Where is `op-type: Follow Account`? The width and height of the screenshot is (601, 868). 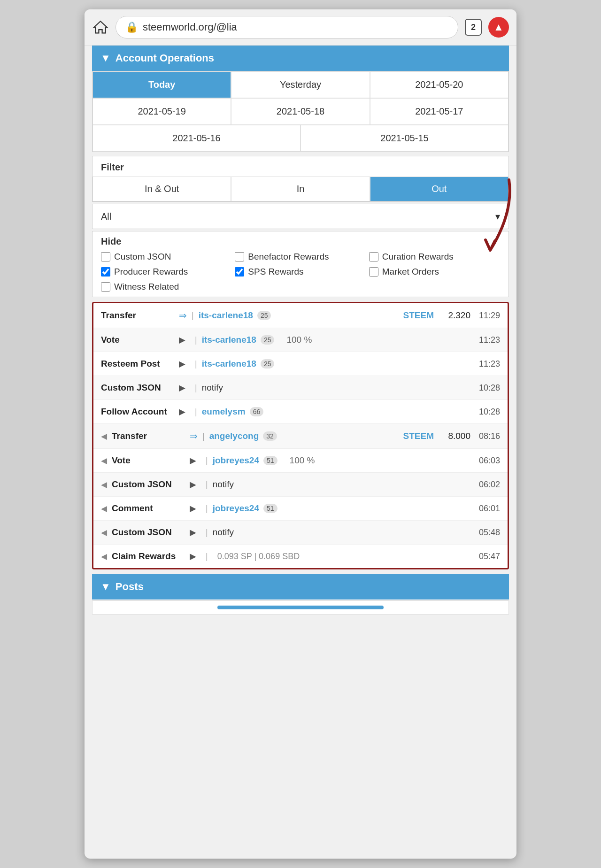 op-type: Follow Account is located at coordinates (139, 412).